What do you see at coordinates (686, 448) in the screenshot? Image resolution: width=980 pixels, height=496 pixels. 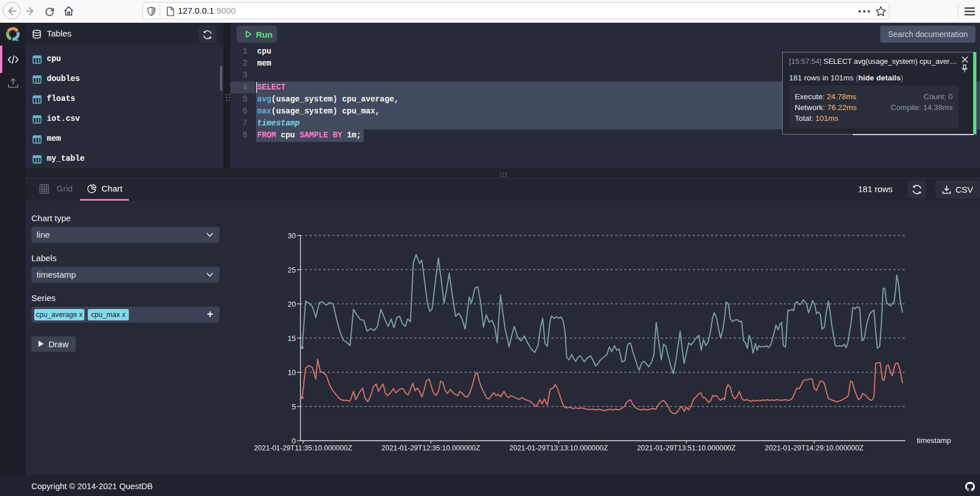 I see `svg-text: 2021-01-29T13:51:10.000000Z` at bounding box center [686, 448].